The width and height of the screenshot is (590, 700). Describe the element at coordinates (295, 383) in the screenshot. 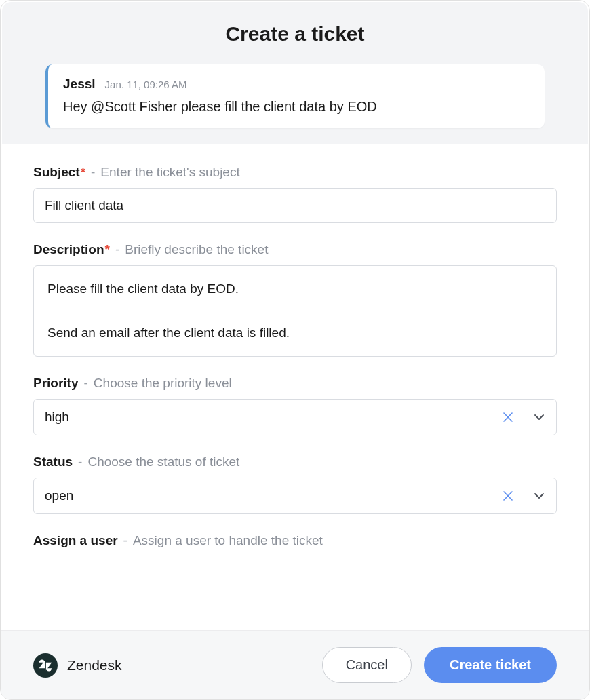

I see `priority-label-row: Priority - Choose the priority level` at that location.